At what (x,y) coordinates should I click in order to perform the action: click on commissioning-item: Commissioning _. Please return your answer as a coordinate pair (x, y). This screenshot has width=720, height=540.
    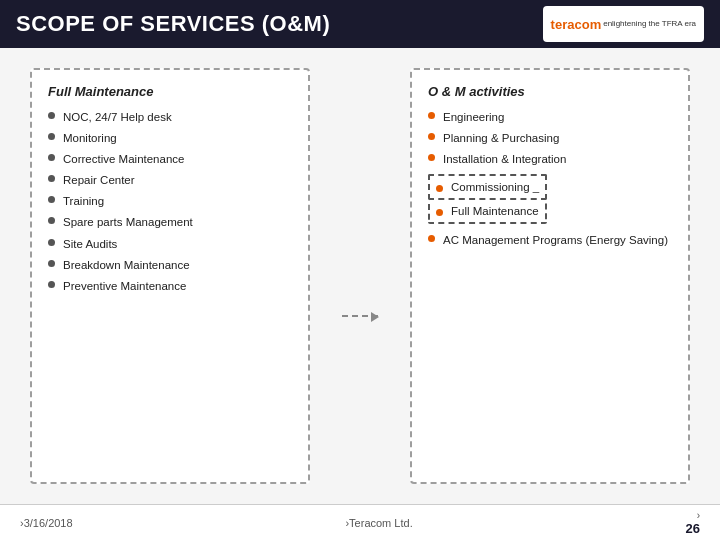
    Looking at the image, I should click on (550, 187).